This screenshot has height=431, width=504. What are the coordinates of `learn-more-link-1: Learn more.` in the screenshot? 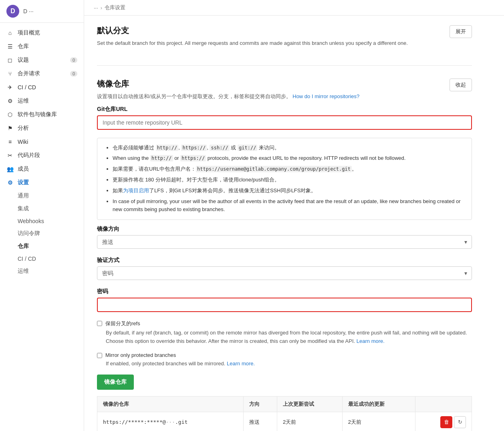 It's located at (371, 341).